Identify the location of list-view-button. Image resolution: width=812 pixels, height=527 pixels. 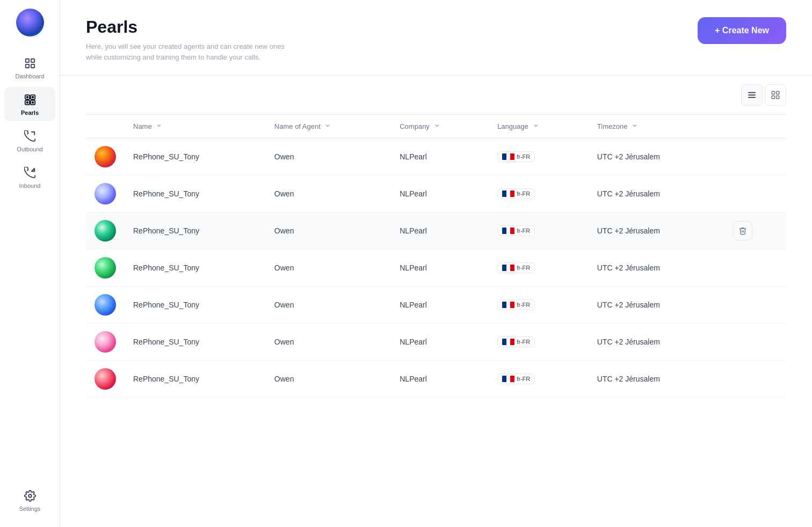
(752, 95).